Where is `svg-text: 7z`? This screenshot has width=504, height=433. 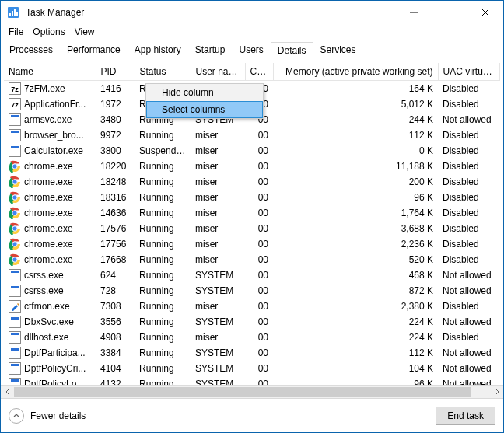 svg-text: 7z is located at coordinates (15, 89).